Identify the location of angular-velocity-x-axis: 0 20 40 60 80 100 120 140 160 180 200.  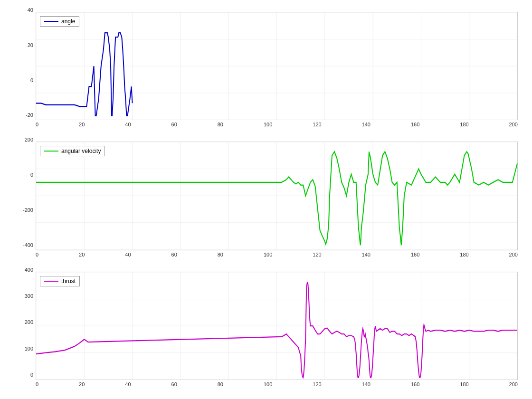
(276, 257).